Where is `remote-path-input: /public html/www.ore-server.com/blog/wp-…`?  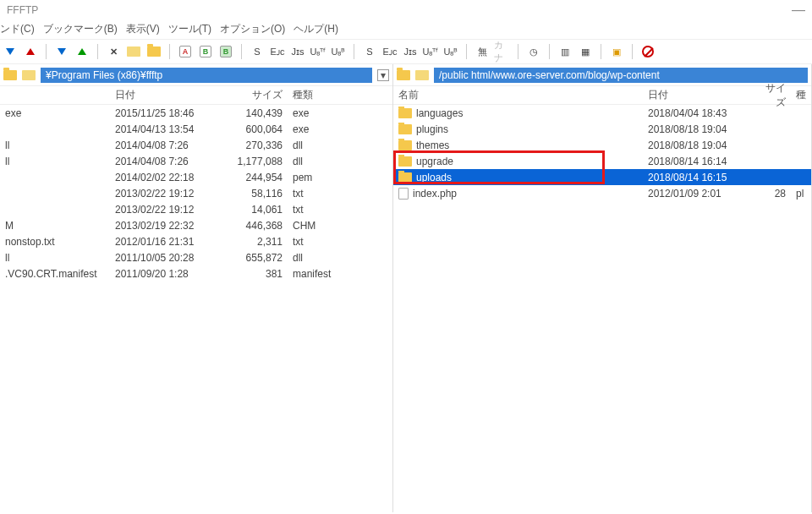 remote-path-input: /public html/www.ore-server.com/blog/wp-… is located at coordinates (621, 75).